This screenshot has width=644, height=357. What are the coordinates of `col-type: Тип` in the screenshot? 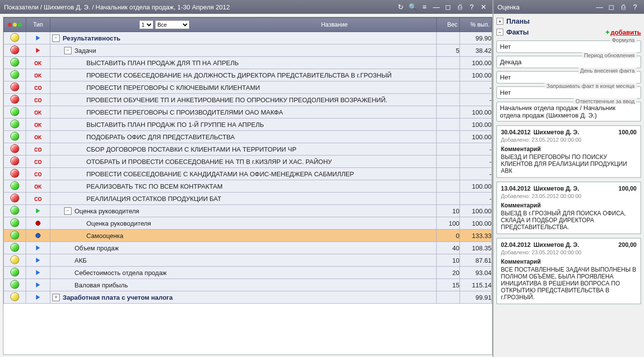 It's located at (38, 25).